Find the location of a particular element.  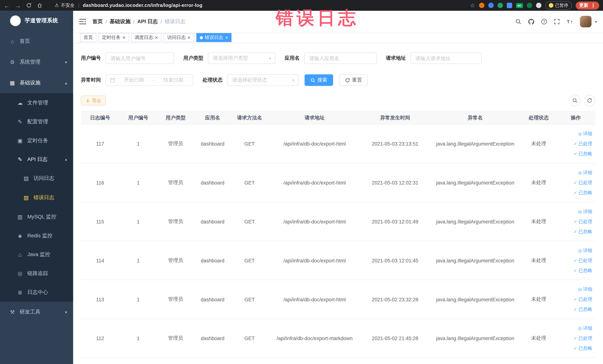

forward-icon: → is located at coordinates (18, 5).